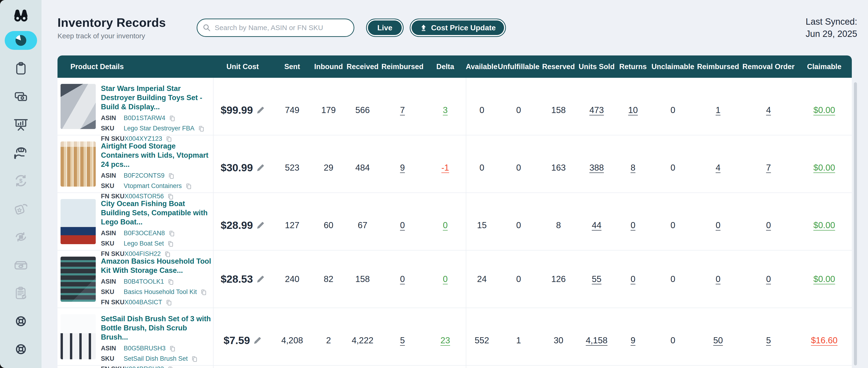  What do you see at coordinates (157, 155) in the screenshot?
I see `product-title: Airtight Food Storage Containers with Li…` at bounding box center [157, 155].